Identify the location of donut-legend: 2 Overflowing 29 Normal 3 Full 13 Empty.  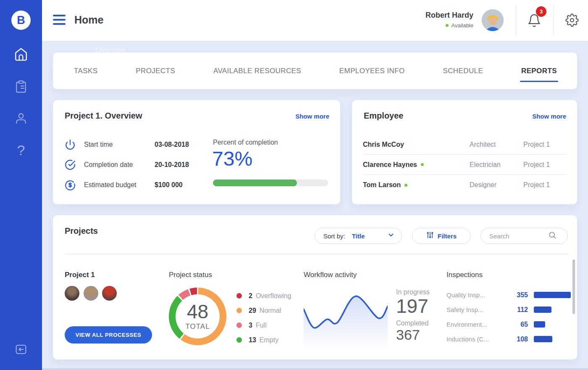
(264, 318).